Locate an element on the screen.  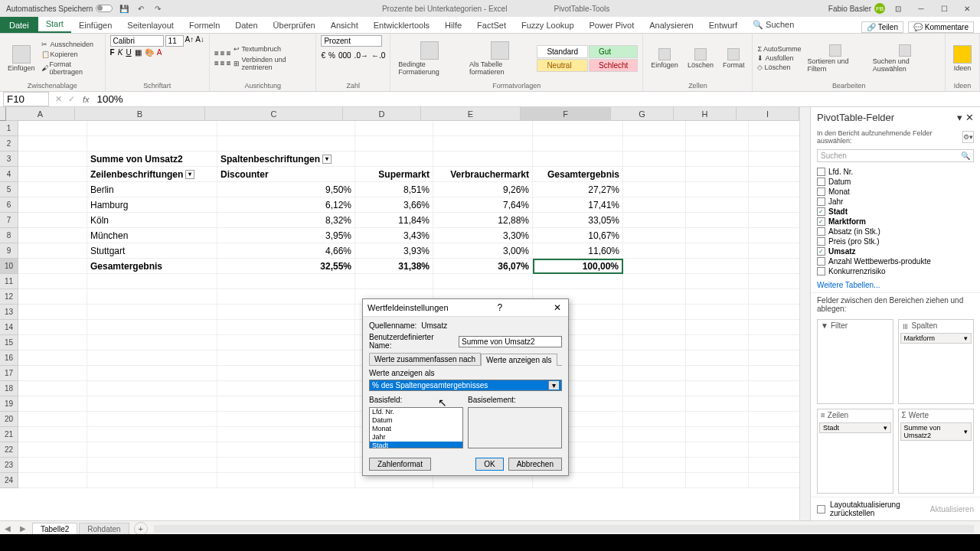
rows-area: ≡Zeilen Stadt▾ is located at coordinates (855, 452).